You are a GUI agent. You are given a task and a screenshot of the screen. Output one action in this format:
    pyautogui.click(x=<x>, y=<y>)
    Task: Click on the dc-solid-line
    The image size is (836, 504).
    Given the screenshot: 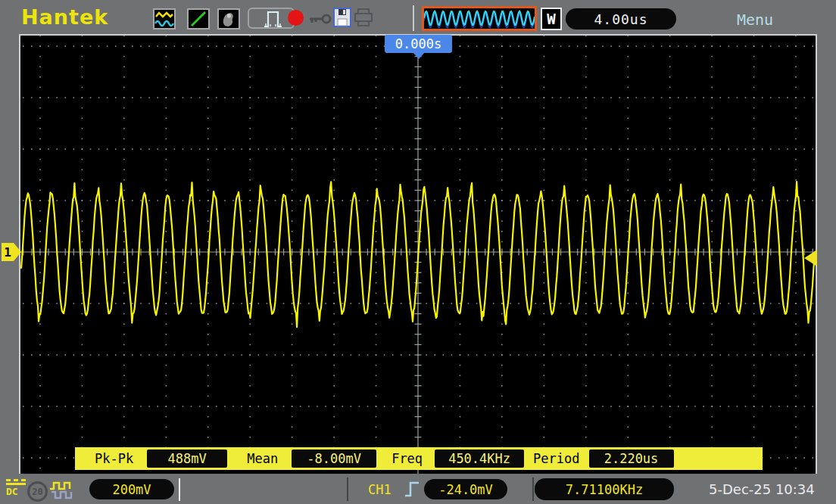 What is the action you would take?
    pyautogui.click(x=16, y=484)
    